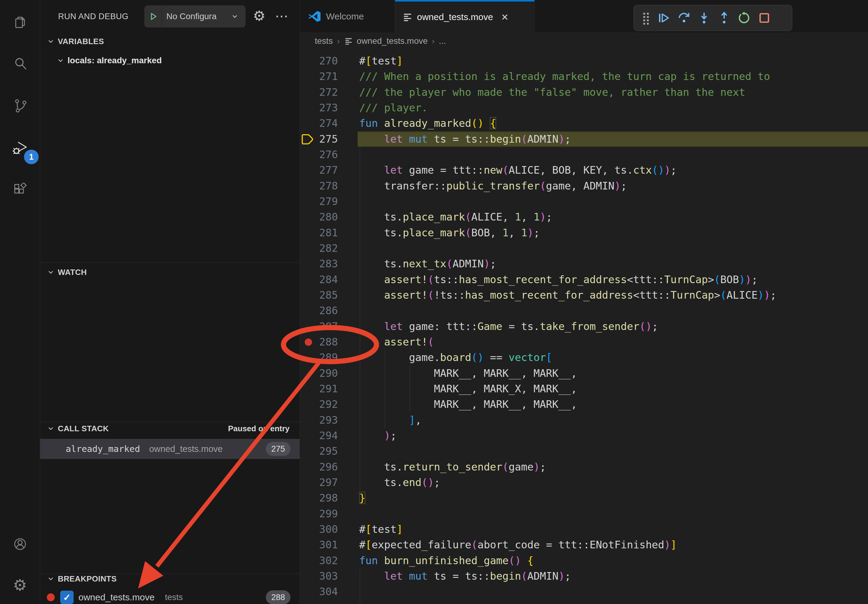 Image resolution: width=868 pixels, height=604 pixels. Describe the element at coordinates (613, 467) in the screenshot. I see `code-text: ts.return_to_sender(game);` at that location.